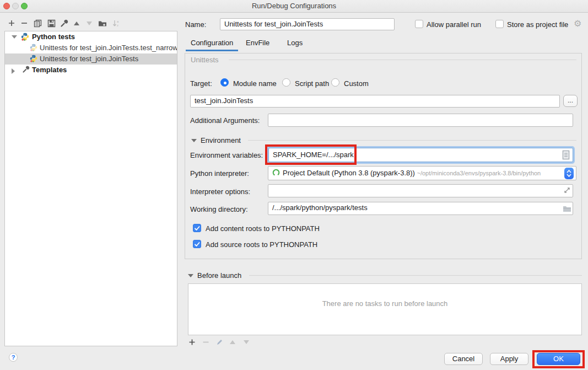  What do you see at coordinates (578, 23) in the screenshot?
I see `gear-icon: ⚙` at bounding box center [578, 23].